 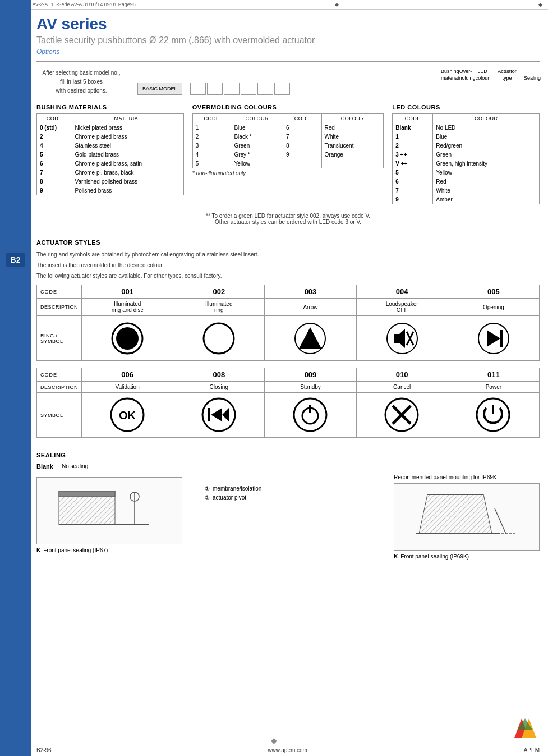 I want to click on over-cell-0: 4, so click(x=212, y=155).